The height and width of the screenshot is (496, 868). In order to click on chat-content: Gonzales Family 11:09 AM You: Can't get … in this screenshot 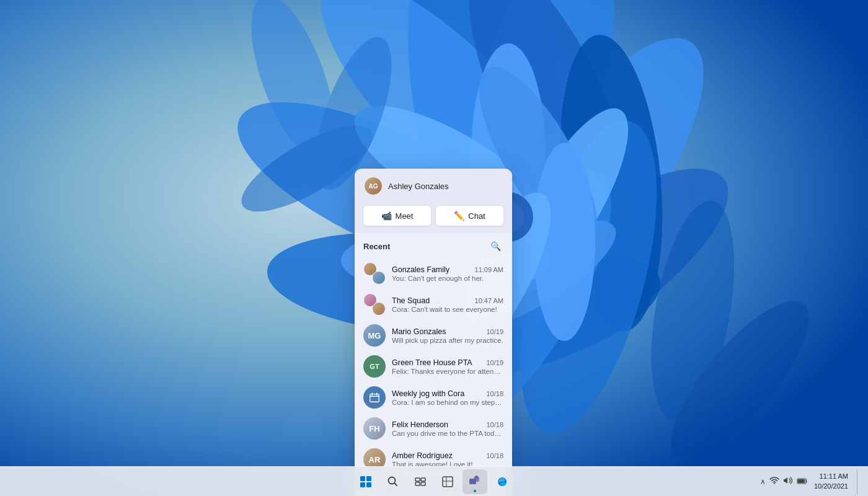, I will do `click(448, 274)`.